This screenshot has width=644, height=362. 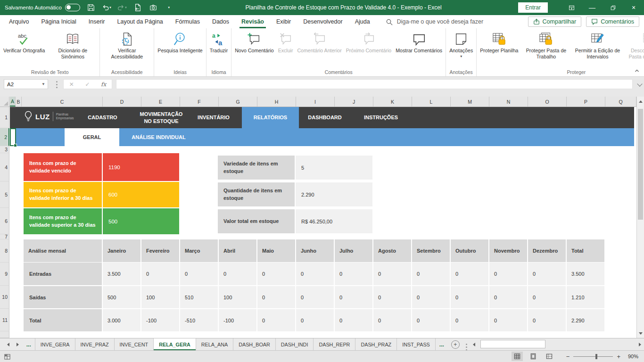 What do you see at coordinates (24, 43) in the screenshot?
I see `button-verificar-ortografia: abcVerificar Ortografia` at bounding box center [24, 43].